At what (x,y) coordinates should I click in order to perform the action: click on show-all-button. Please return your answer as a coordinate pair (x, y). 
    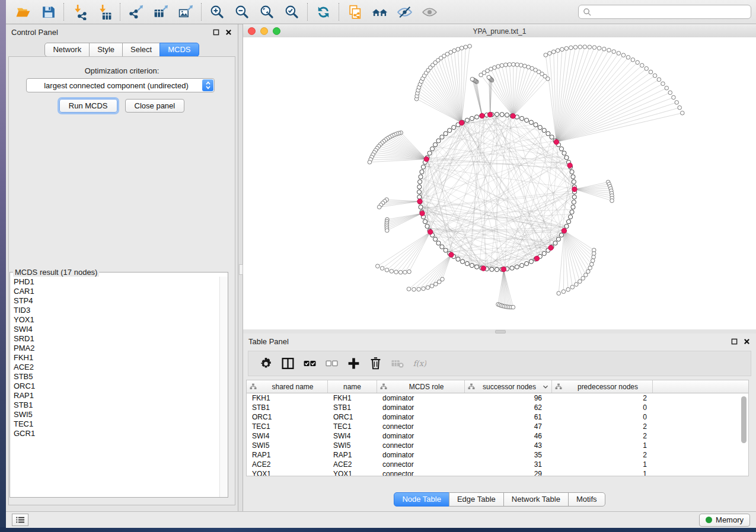
    Looking at the image, I should click on (429, 12).